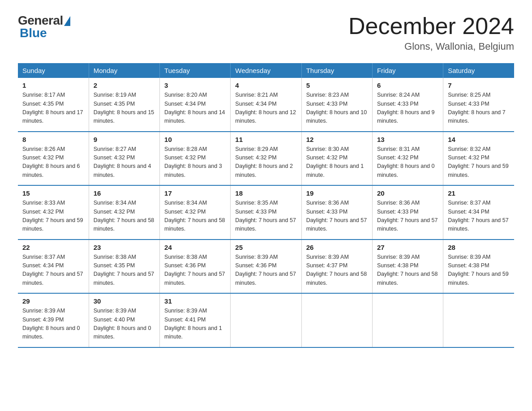 The image size is (532, 411). Describe the element at coordinates (53, 301) in the screenshot. I see `day-number: 29` at that location.